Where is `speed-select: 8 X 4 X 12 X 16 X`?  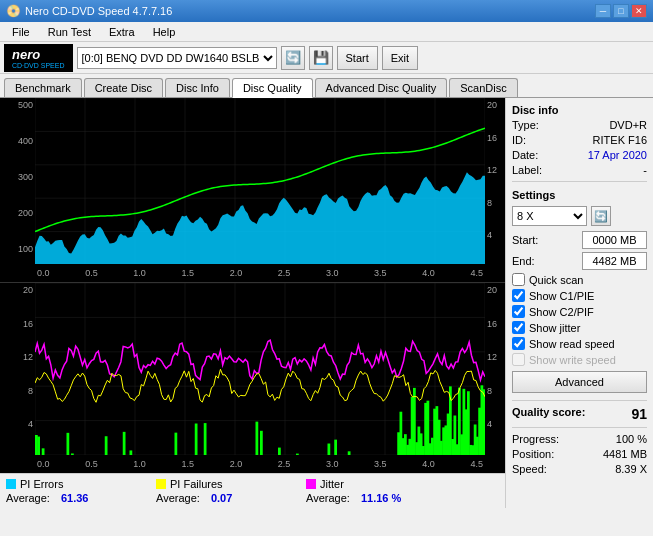
speed-select: 8 X 4 X 12 X 16 X is located at coordinates (550, 216).